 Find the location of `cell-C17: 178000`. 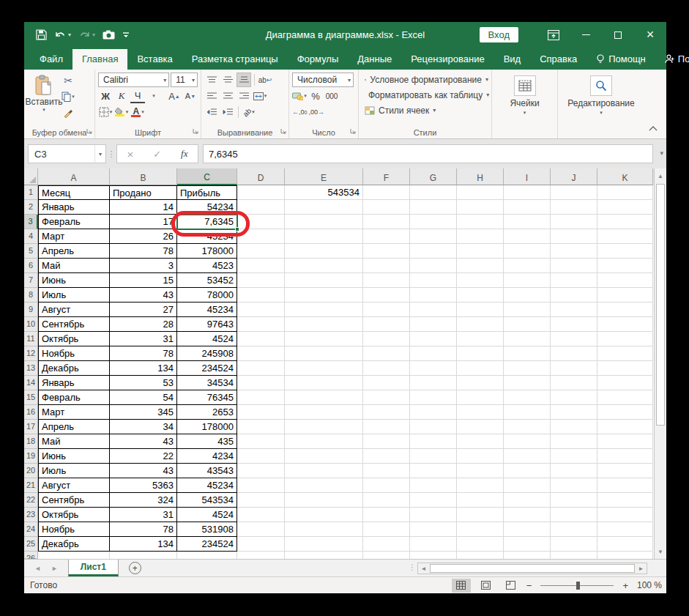

cell-C17: 178000 is located at coordinates (207, 427).